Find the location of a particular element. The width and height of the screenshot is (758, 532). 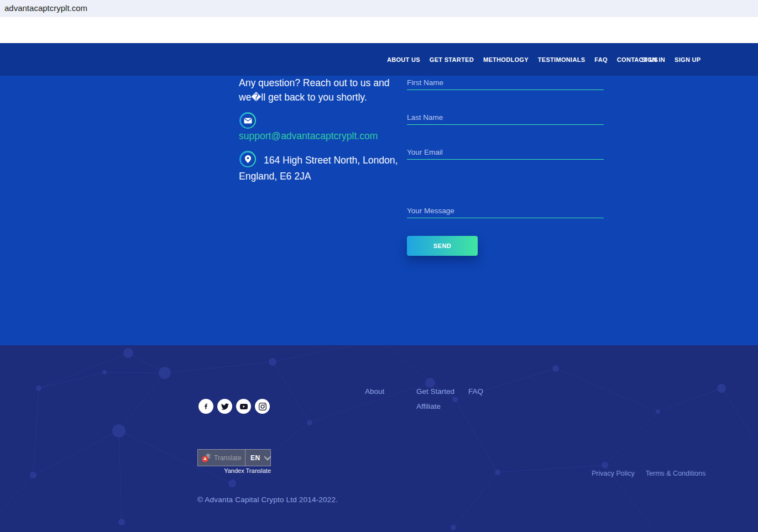

legal-links: Privacy Policy Terms & Conditions is located at coordinates (649, 473).